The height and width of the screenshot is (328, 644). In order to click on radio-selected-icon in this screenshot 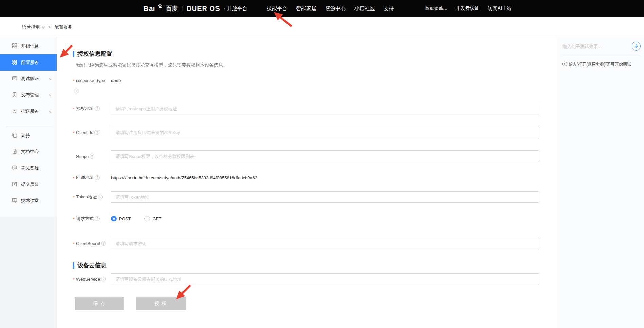, I will do `click(114, 219)`.